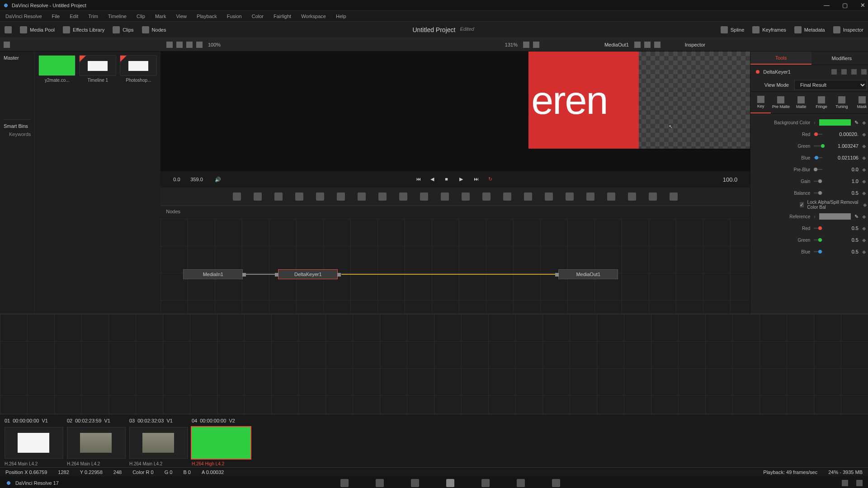 Image resolution: width=868 pixels, height=488 pixels. Describe the element at coordinates (818, 181) in the screenshot. I see `gain-slider` at that location.